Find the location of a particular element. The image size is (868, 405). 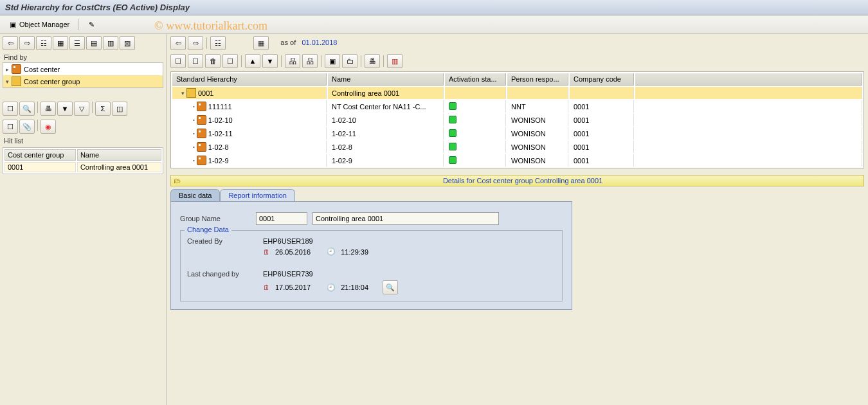

t2-10: 🗀 is located at coordinates (350, 61).